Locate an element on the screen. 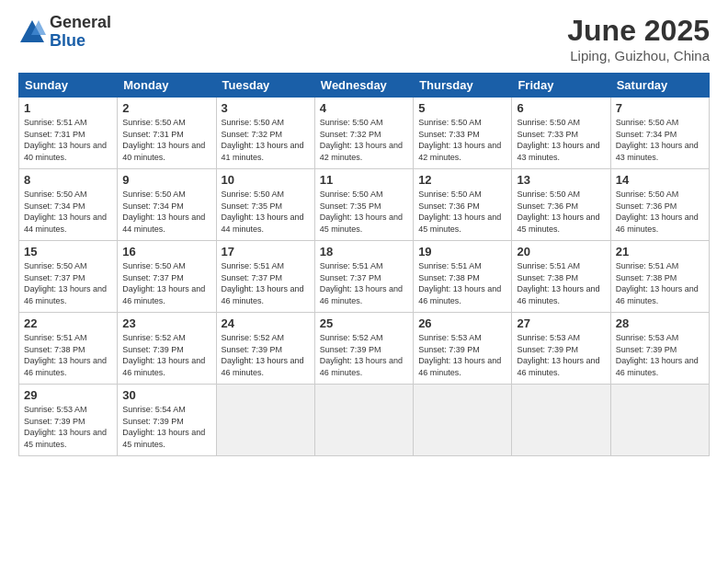 This screenshot has height=563, width=728. day-info: Sunrise: 5:50 AMSunset: 7:31 PMDaylight:… is located at coordinates (166, 140).